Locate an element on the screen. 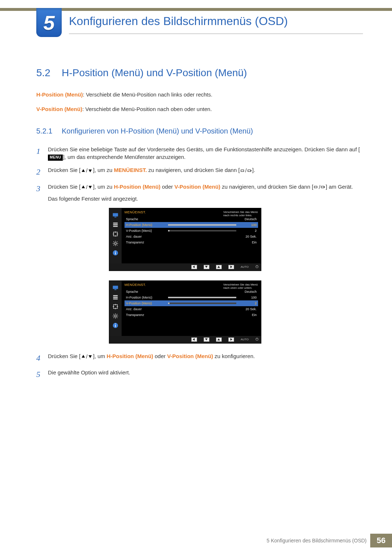  osd-info-text: Verschieben Sie das Menü nach rechts ode… is located at coordinates (241, 214).